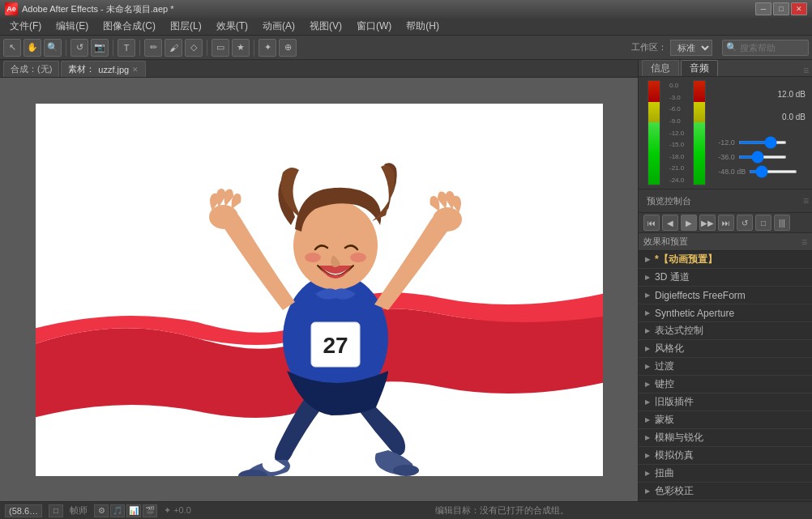  Describe the element at coordinates (173, 48) in the screenshot. I see `paint-tool: 🖌` at that location.